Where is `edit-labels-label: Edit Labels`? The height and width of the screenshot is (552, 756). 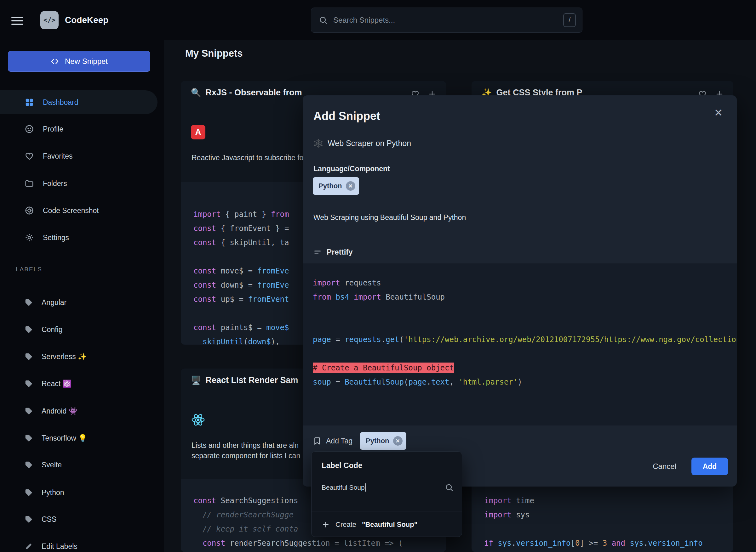
edit-labels-label: Edit Labels is located at coordinates (60, 547).